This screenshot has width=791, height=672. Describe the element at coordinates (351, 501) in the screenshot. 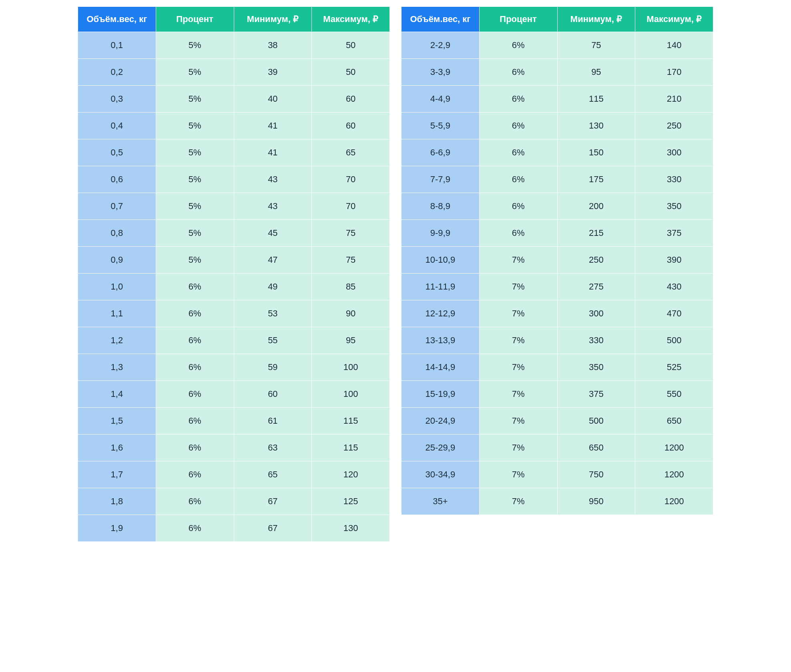

I see `cell-max: 125` at that location.